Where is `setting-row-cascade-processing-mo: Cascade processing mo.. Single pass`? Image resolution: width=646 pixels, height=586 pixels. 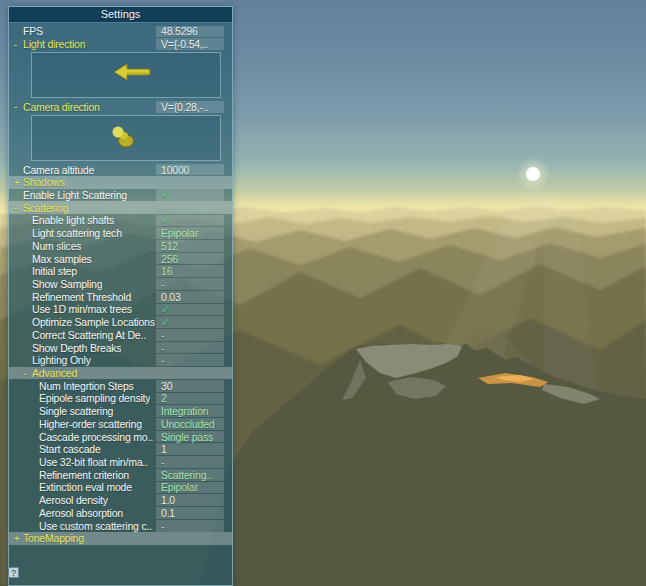 setting-row-cascade-processing-mo: Cascade processing mo.. Single pass is located at coordinates (120, 436).